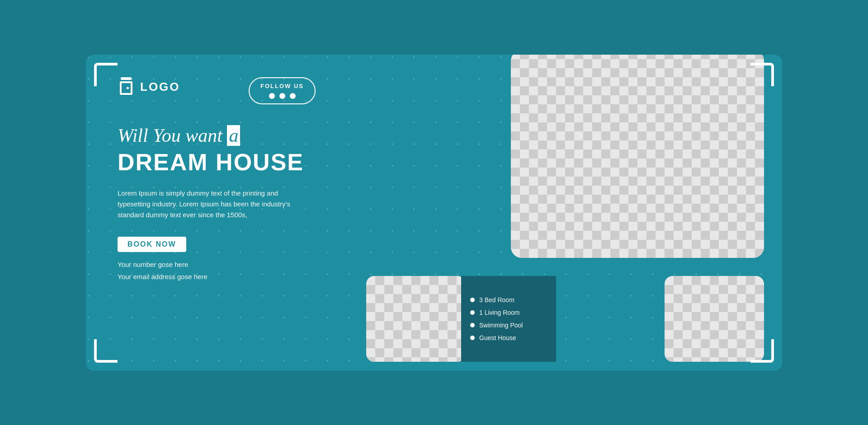 The height and width of the screenshot is (425, 868). I want to click on logo-text: LOGO, so click(160, 87).